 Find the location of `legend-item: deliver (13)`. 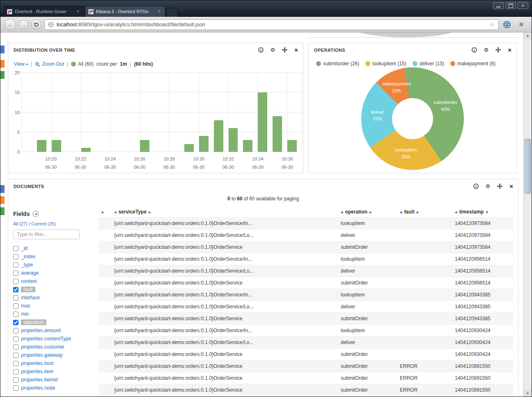

legend-item: deliver (13) is located at coordinates (429, 64).